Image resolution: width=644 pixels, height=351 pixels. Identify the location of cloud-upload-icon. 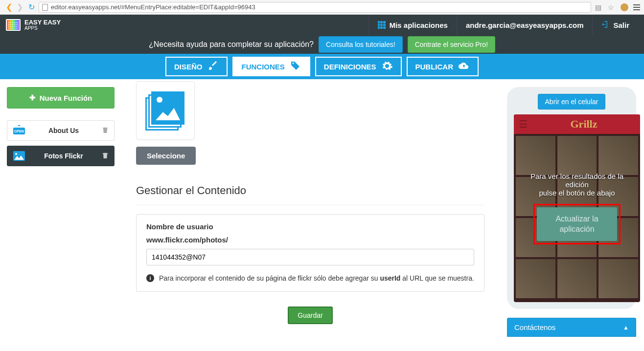
(464, 66).